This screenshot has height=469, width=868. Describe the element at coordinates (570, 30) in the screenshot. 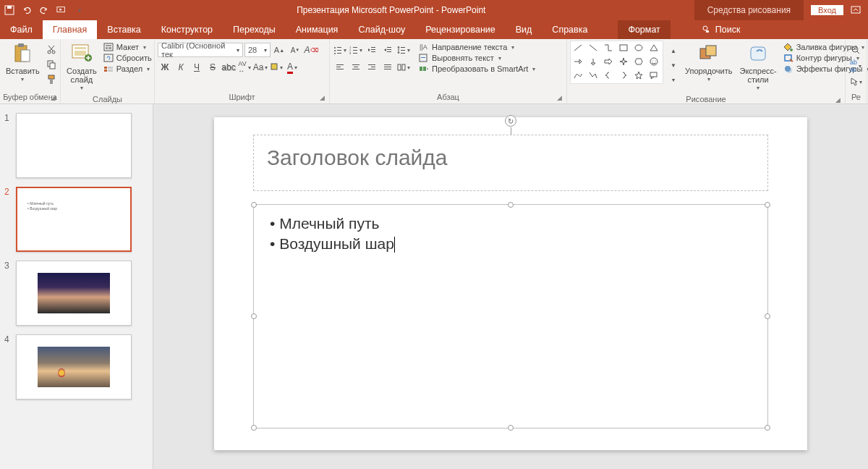

I see `tab-help: Справка` at that location.